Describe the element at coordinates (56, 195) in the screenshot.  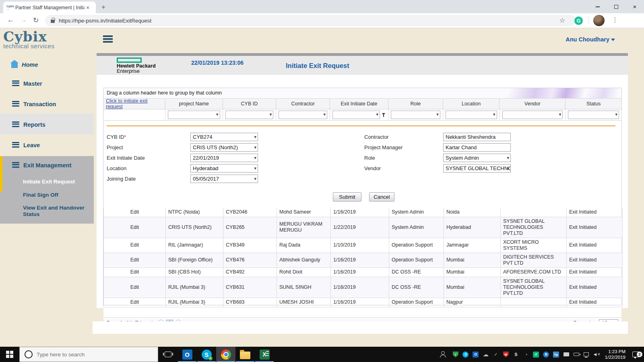
I see `sidebar-subitem-final-sign-off: Final Sign Off` at that location.